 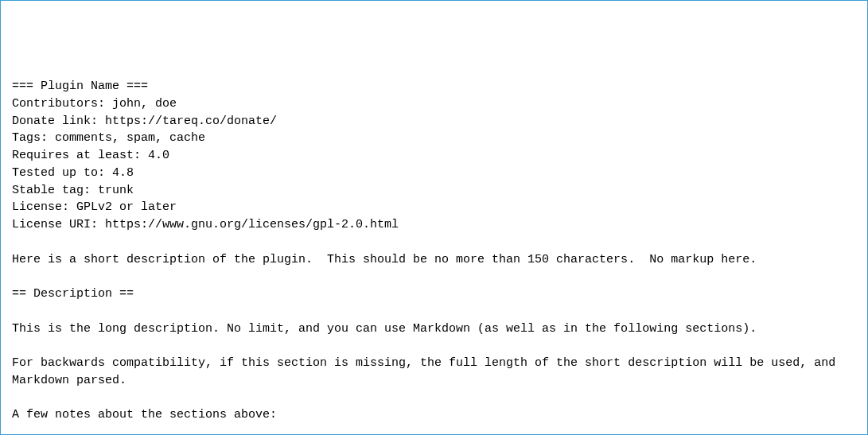 What do you see at coordinates (434, 191) in the screenshot?
I see `readme-line: Stable tag: trunk` at bounding box center [434, 191].